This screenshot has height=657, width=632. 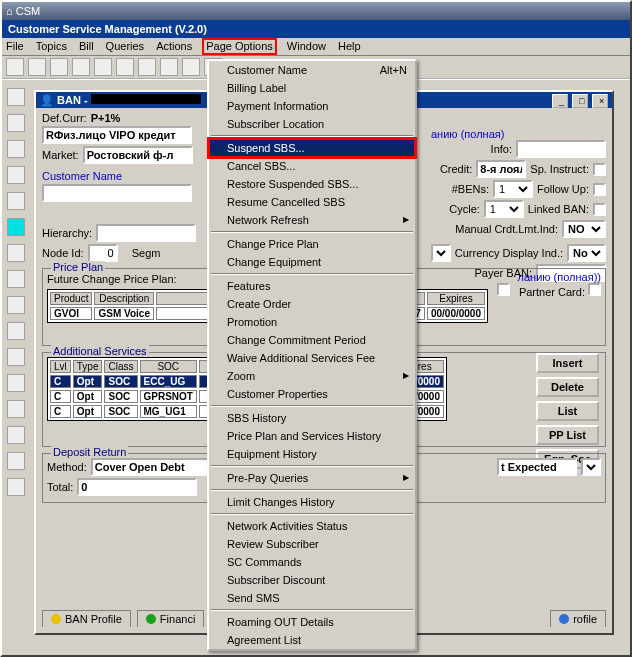 I want to click on menu-item-subdisc: Subscriber Discount, so click(x=312, y=580).